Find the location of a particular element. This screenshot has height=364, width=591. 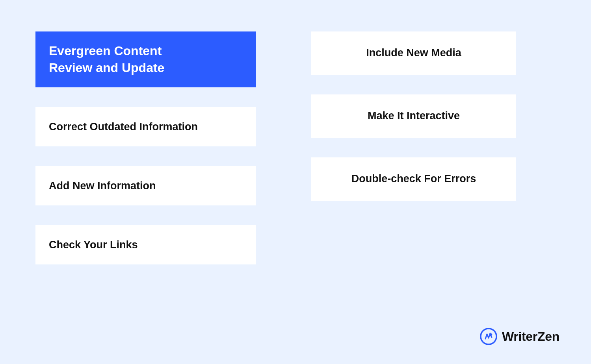

right-item-2: Make It Interactive is located at coordinates (414, 116).